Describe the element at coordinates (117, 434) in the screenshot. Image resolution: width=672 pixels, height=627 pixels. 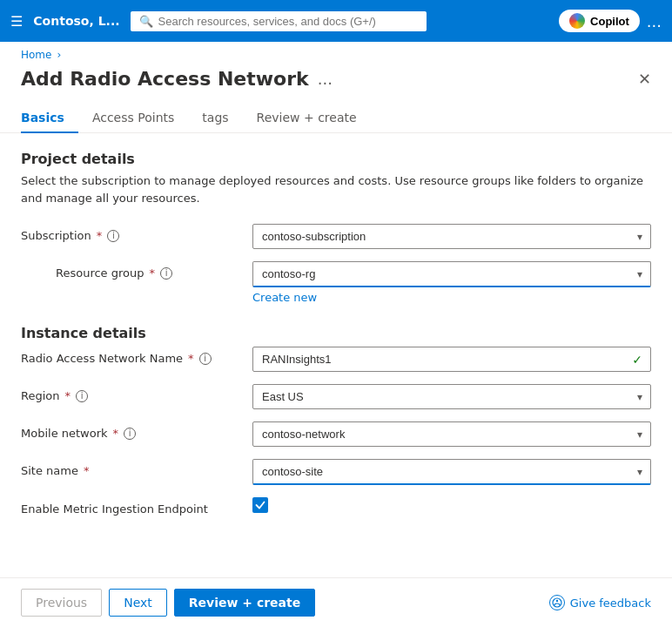
I see `mobile-network-required: *` at that location.